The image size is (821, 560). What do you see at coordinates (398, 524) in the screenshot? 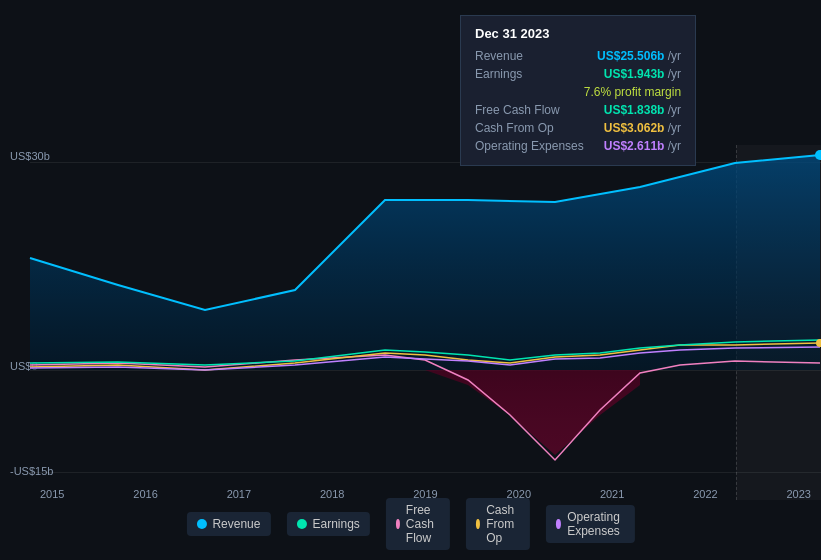
I see `legend-dot-fcf` at bounding box center [398, 524].